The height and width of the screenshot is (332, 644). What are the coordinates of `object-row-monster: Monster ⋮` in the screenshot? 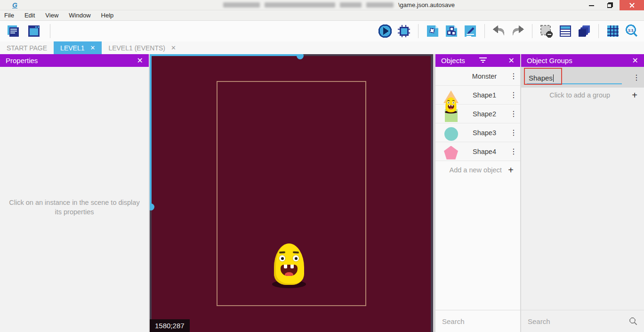 It's located at (478, 76).